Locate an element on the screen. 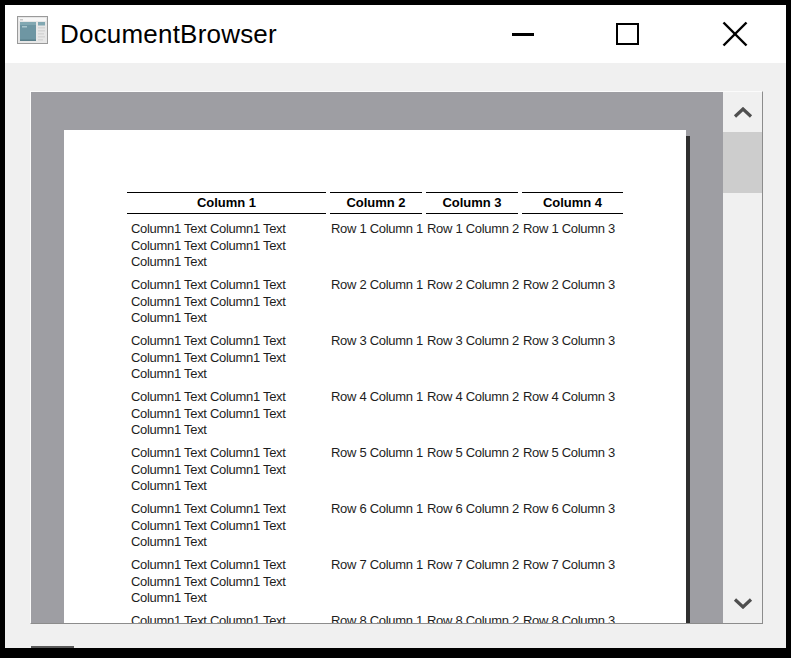 Image resolution: width=791 pixels, height=658 pixels. table-cell: Row 6 Column 2 is located at coordinates (472, 510).